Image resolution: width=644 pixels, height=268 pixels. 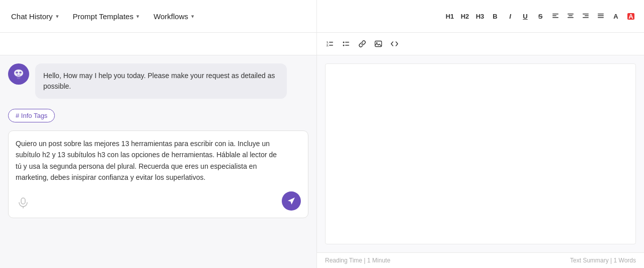 What do you see at coordinates (480, 260) in the screenshot?
I see `editor-footer: Reading Time | 1 Minute Text Summary | 1…` at bounding box center [480, 260].